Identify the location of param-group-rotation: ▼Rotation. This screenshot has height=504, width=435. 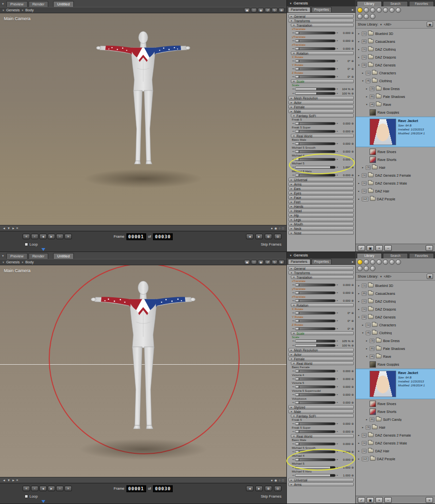
(322, 53).